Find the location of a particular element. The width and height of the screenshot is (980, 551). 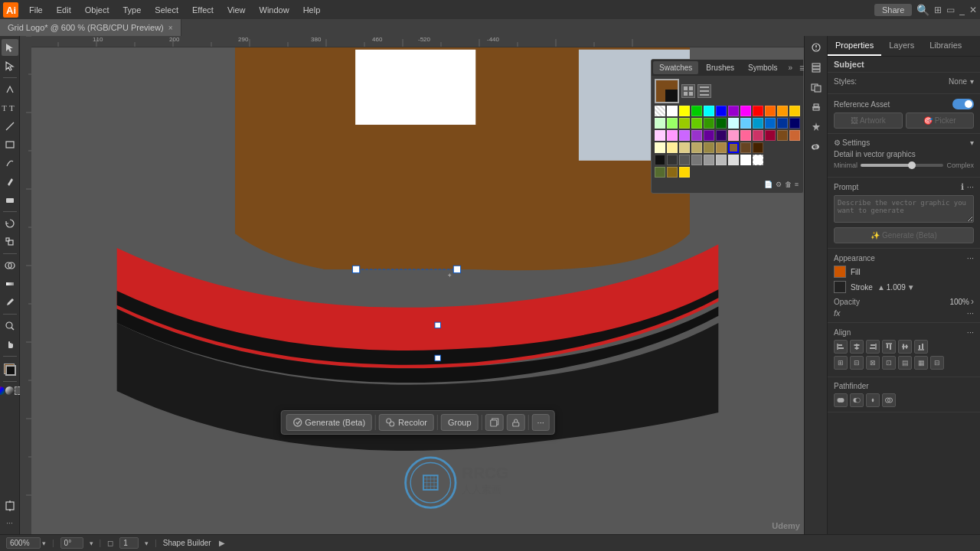

pf-unite-btn is located at coordinates (841, 400).